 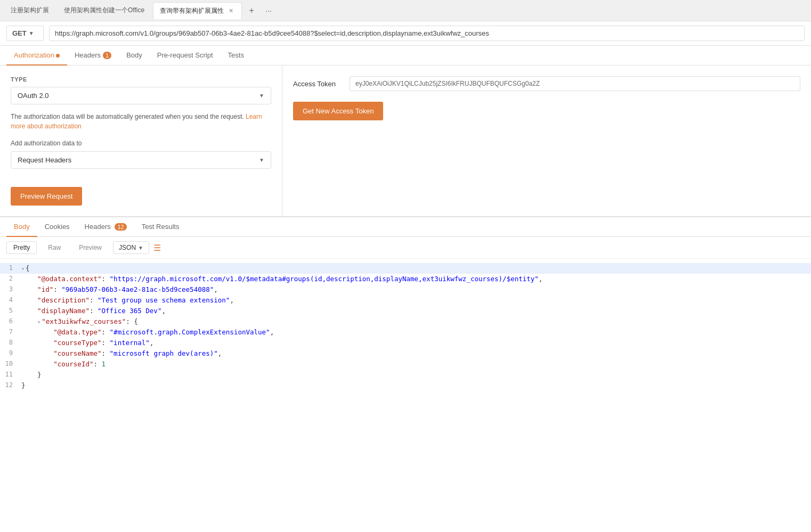 What do you see at coordinates (141, 79) in the screenshot?
I see `type-label: TYPE` at bounding box center [141, 79].